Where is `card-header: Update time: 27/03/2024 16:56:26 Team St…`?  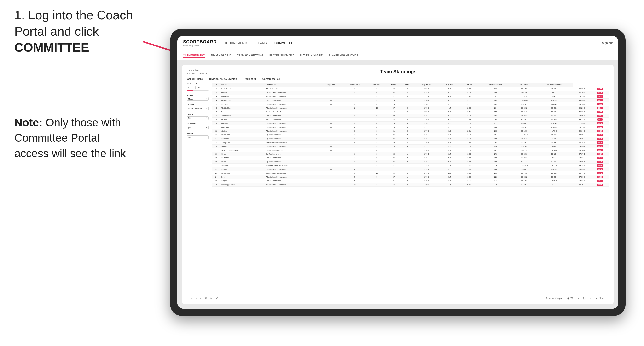
card-header: Update time: 27/03/2024 16:56:26 Team St… is located at coordinates (398, 72).